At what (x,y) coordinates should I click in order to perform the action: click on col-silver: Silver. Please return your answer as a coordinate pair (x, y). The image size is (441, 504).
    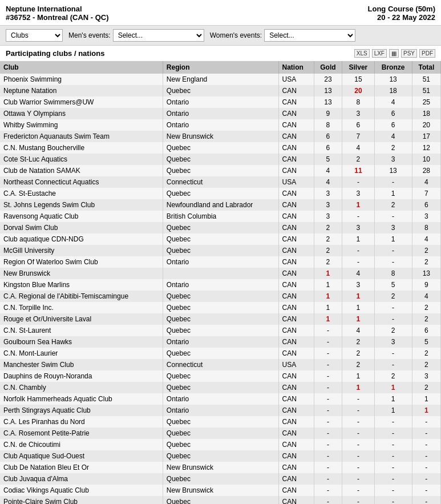
    Looking at the image, I should click on (358, 67).